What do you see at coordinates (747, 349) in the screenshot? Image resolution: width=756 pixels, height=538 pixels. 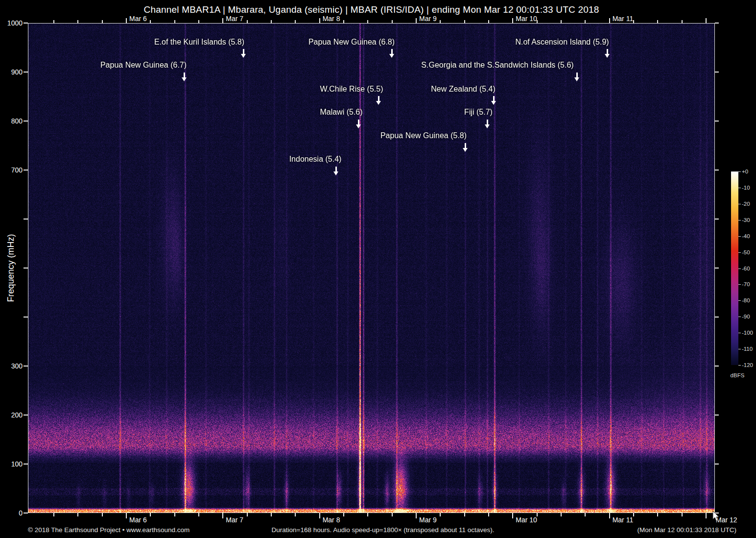 I see `colorbar-tick-label: -110` at bounding box center [747, 349].